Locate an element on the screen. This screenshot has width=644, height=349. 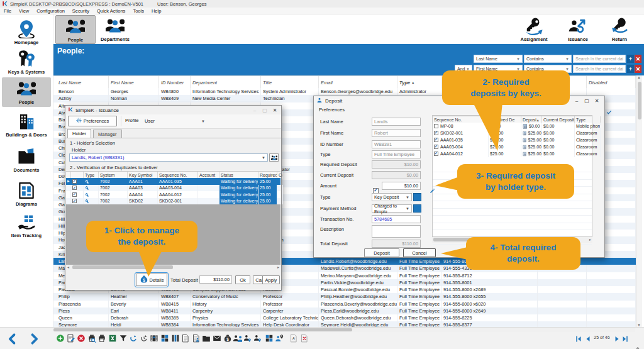
print-preview-icon is located at coordinates (92, 338).